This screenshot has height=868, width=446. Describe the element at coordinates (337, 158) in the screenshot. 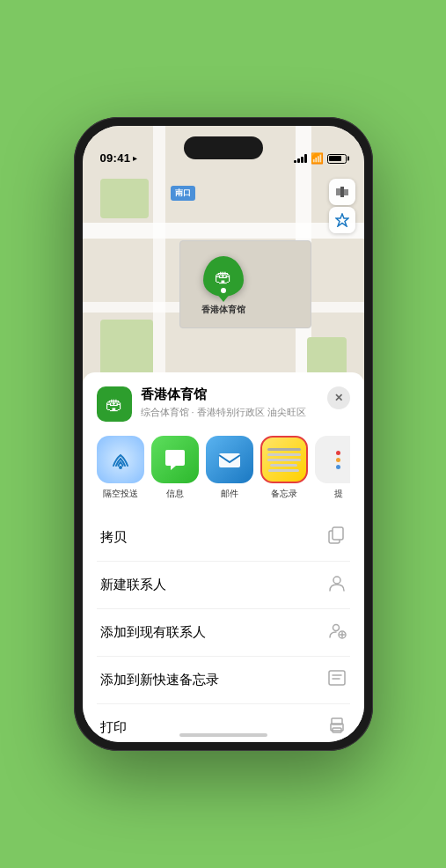

I see `battery-icon` at that location.